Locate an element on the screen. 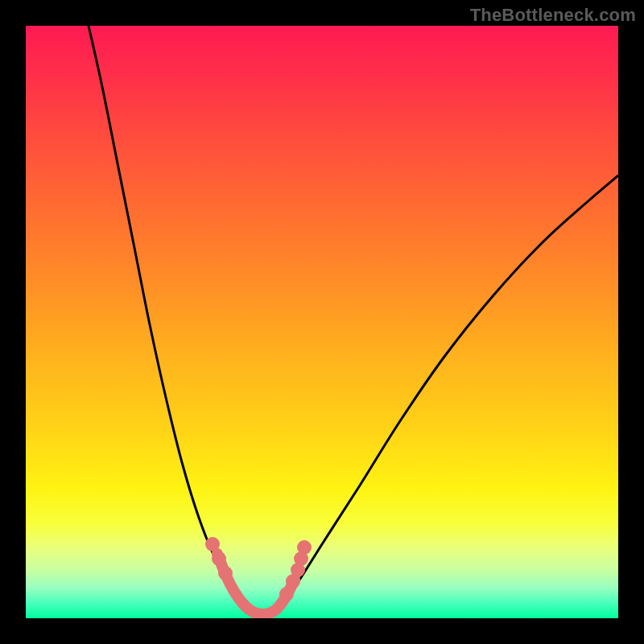 Image resolution: width=644 pixels, height=644 pixels. watermark-text: TheBottleneck.com is located at coordinates (553, 15).